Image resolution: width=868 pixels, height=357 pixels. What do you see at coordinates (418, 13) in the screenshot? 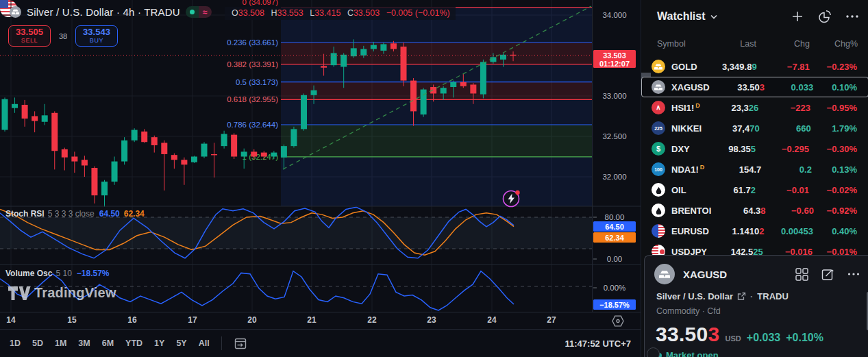
I see `change-value: −0.005 (−0.01%)` at bounding box center [418, 13].